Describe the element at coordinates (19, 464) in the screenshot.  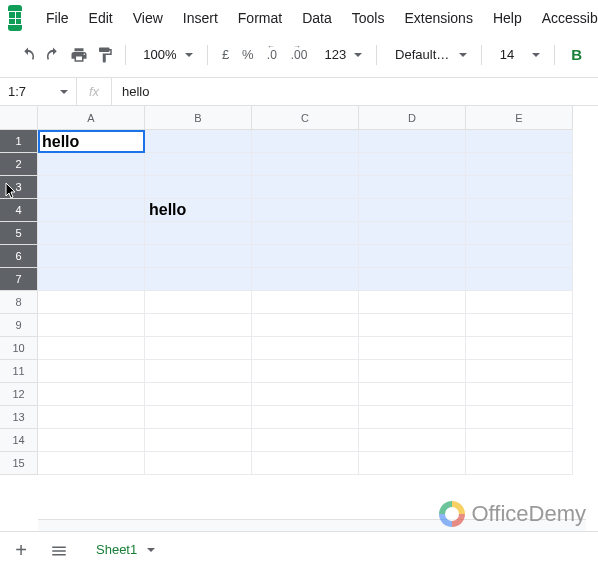
I see `row-header-15: 15` at that location.